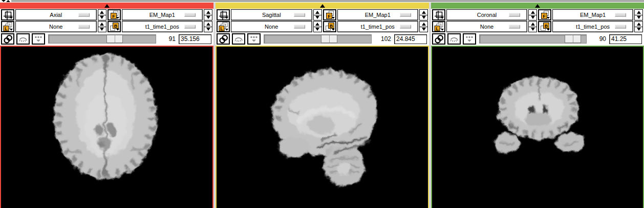 The height and width of the screenshot is (208, 644). Describe the element at coordinates (317, 15) in the screenshot. I see `view-plane-spinner` at that location.